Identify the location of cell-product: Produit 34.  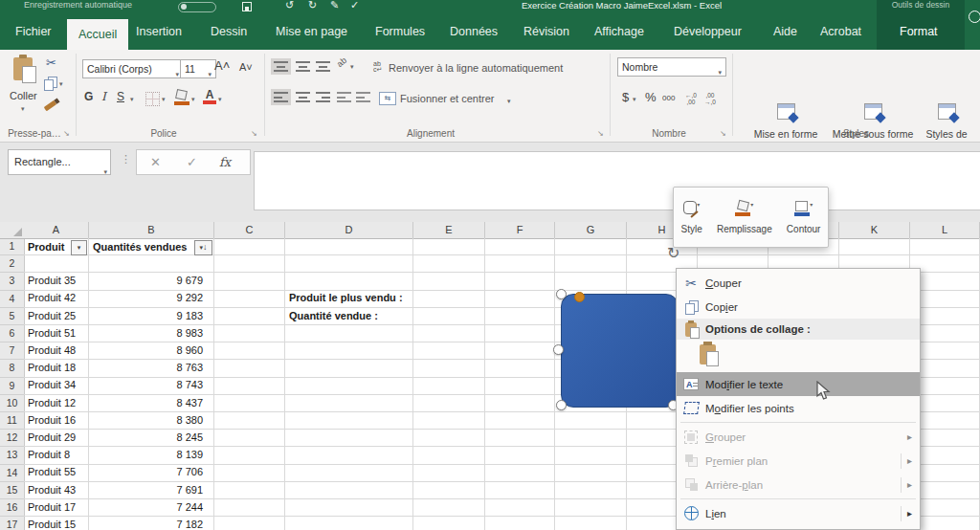
(52, 385).